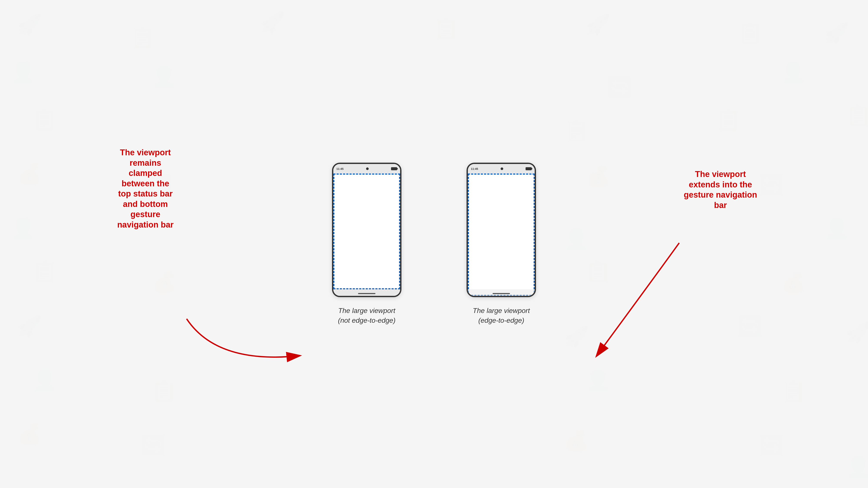 The width and height of the screenshot is (868, 488). I want to click on viewport-edge, so click(501, 234).